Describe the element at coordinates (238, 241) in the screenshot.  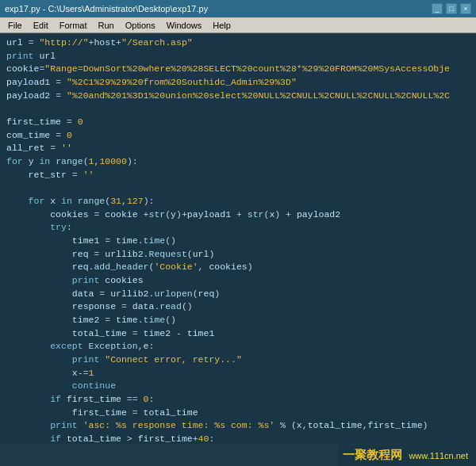
I see `code-line-16: time1 = time.time()` at that location.